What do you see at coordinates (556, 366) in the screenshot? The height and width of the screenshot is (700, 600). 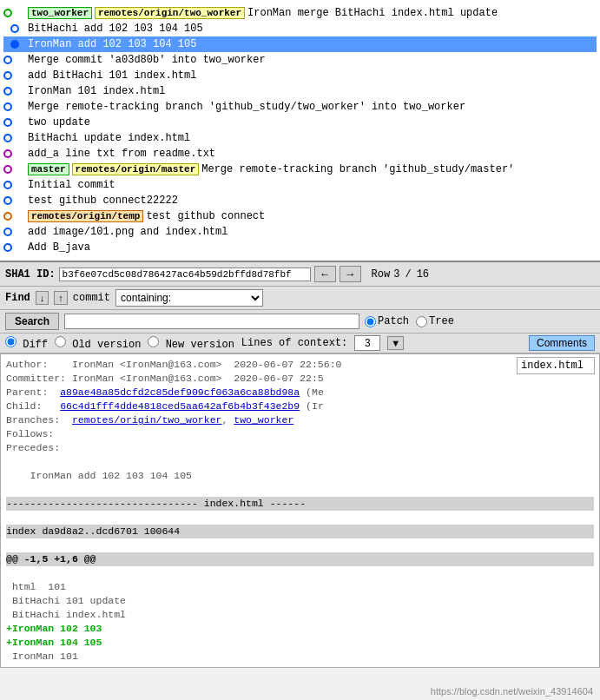 I see `comments-panel: index.html` at bounding box center [556, 366].